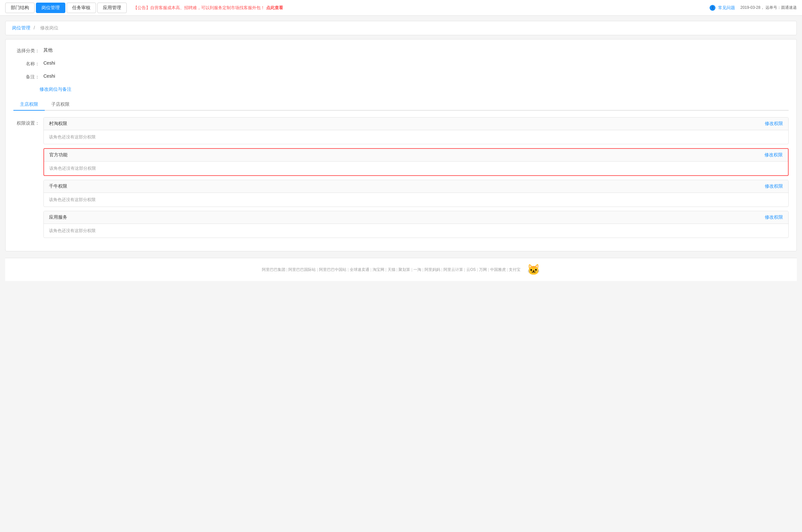 This screenshot has height=532, width=802. What do you see at coordinates (471, 269) in the screenshot?
I see `footer-link-yunos: 云OS` at bounding box center [471, 269].